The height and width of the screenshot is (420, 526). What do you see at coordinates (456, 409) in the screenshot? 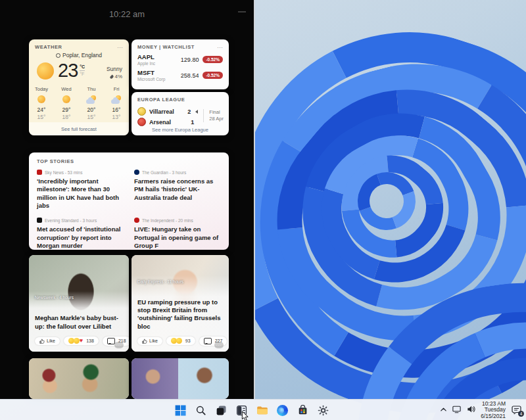
I see `network-icon` at bounding box center [456, 409].